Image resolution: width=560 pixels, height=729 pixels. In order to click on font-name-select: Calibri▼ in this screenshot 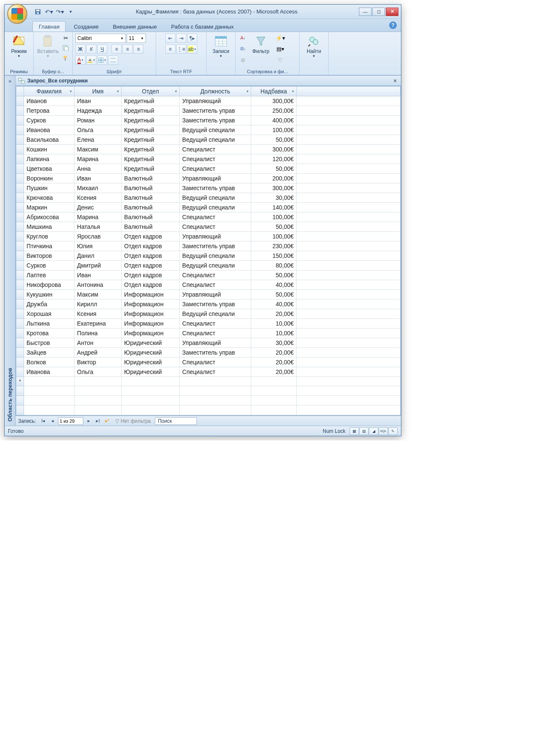, I will do `click(101, 38)`.